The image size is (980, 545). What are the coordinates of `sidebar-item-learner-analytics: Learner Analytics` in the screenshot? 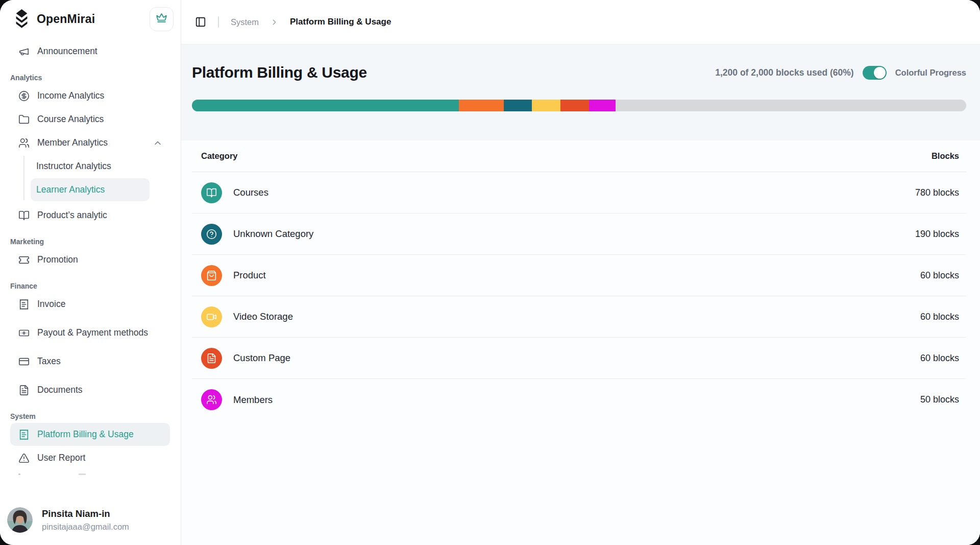 It's located at (90, 190).